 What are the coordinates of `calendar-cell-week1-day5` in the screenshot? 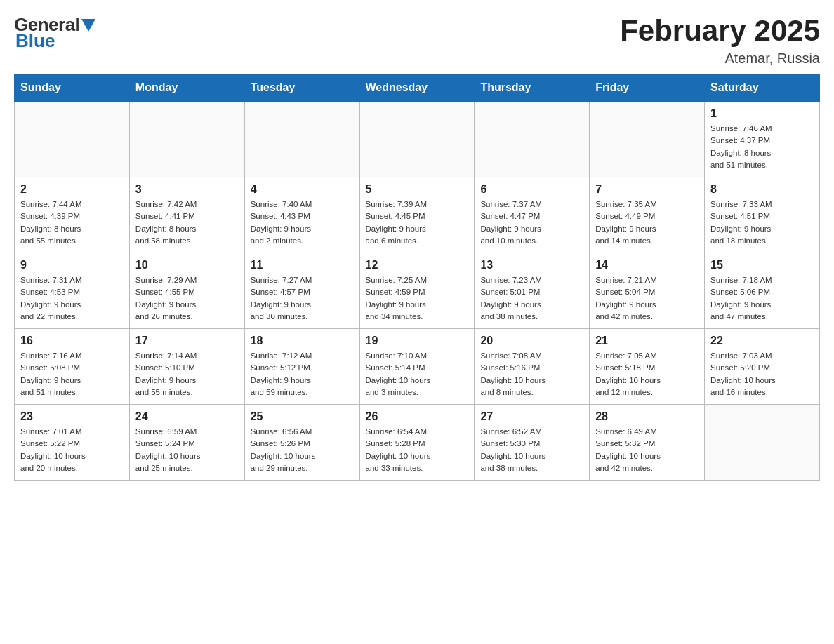 It's located at (532, 140).